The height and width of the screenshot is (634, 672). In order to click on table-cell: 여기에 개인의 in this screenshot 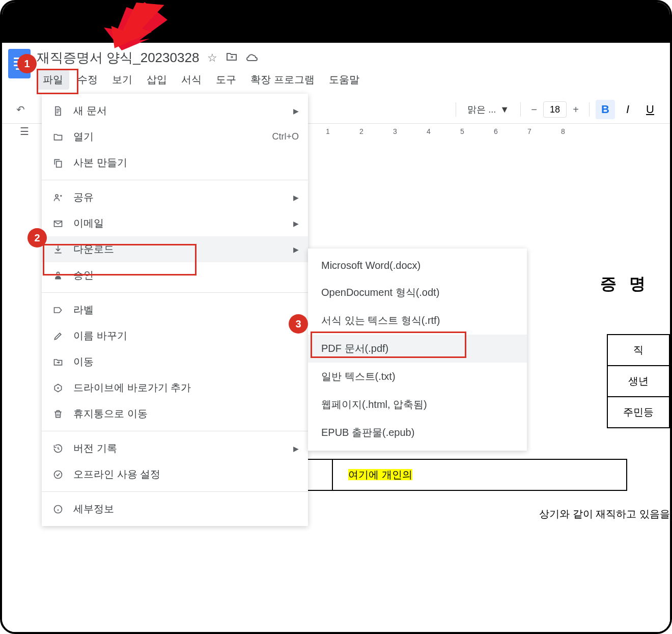, I will do `click(480, 475)`.